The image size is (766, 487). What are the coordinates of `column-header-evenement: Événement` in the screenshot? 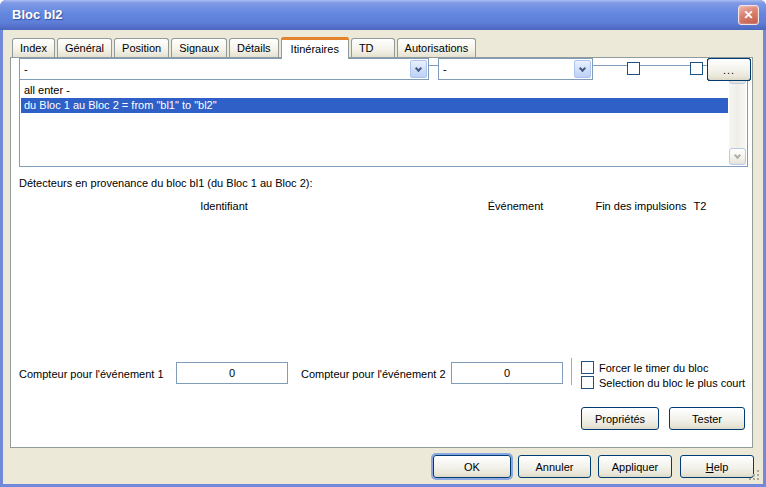 It's located at (516, 206).